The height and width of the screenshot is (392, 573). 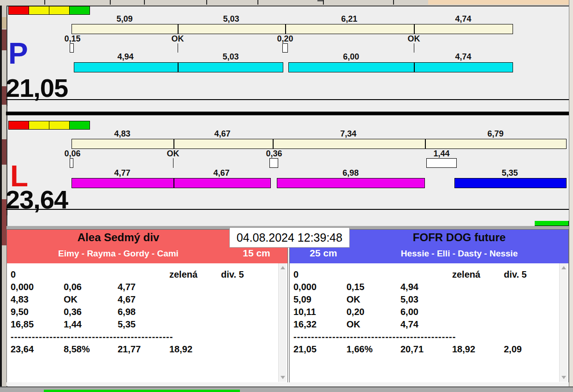 What do you see at coordinates (288, 6) in the screenshot?
I see `panel-top-border` at bounding box center [288, 6].